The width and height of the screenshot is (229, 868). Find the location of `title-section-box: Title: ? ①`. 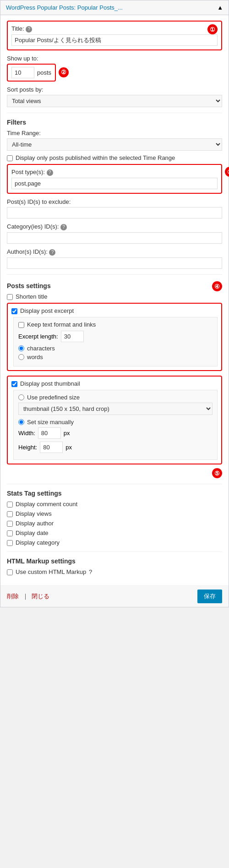

title-section-box: Title: ? ① is located at coordinates (114, 36).